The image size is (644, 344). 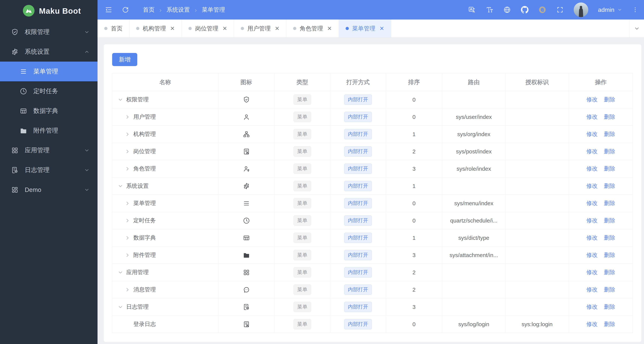 What do you see at coordinates (365, 29) in the screenshot?
I see `tab-菜单管理: 菜单管理✕` at bounding box center [365, 29].